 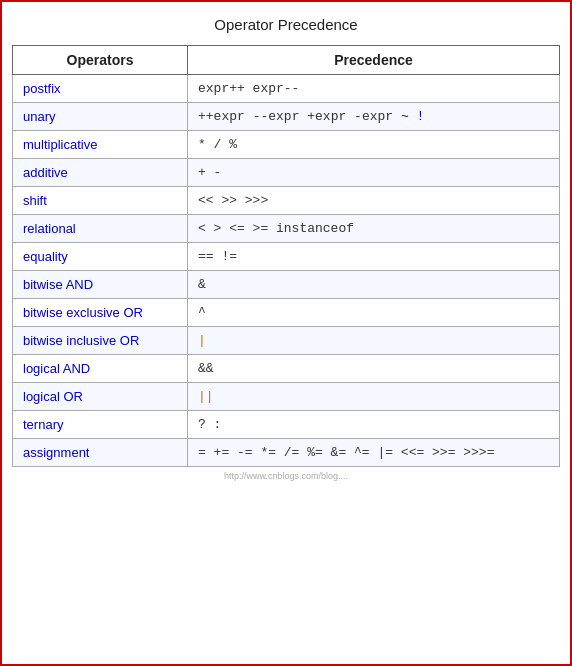 What do you see at coordinates (286, 453) in the screenshot?
I see `table-row: assignment= += -= *= /= %= &= ^= |= <<= …` at bounding box center [286, 453].